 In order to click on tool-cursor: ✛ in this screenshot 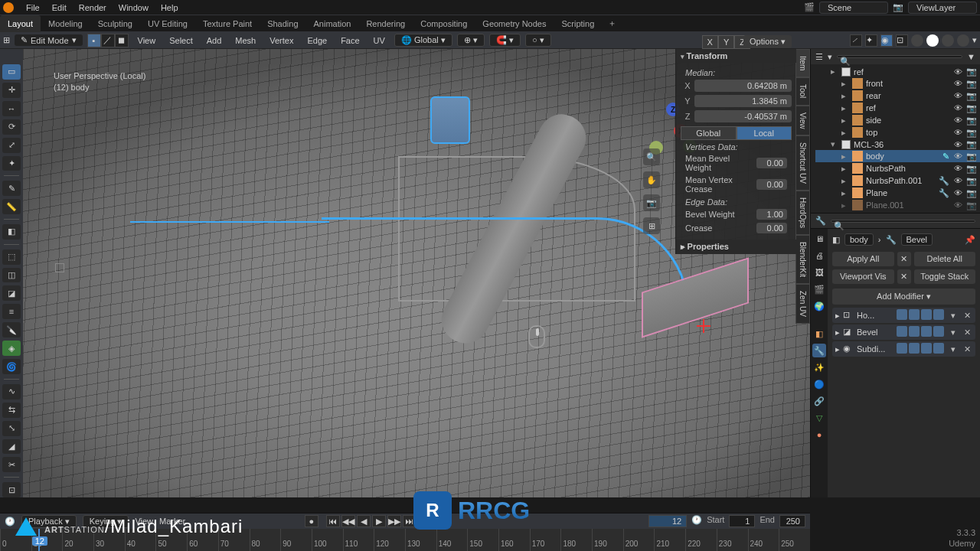, I will do `click(11, 90)`.